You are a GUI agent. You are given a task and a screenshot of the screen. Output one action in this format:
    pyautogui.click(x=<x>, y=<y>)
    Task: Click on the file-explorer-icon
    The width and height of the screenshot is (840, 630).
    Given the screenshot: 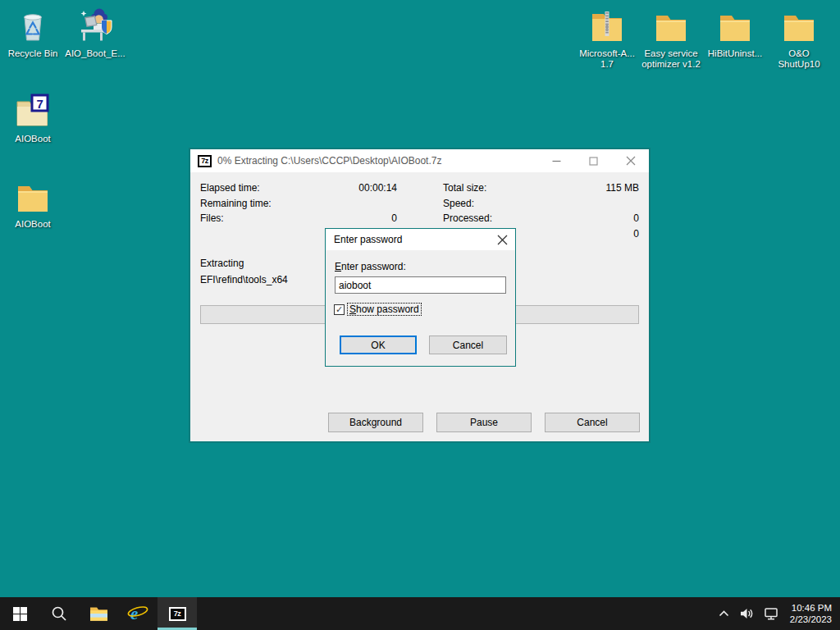 What is the action you would take?
    pyautogui.click(x=98, y=614)
    